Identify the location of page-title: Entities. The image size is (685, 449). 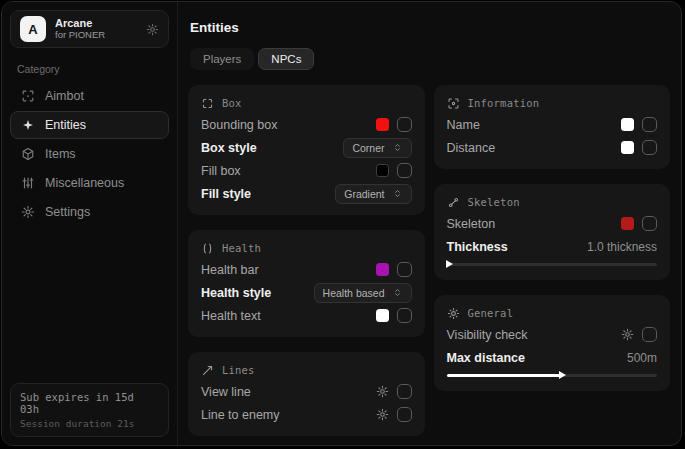
(430, 28).